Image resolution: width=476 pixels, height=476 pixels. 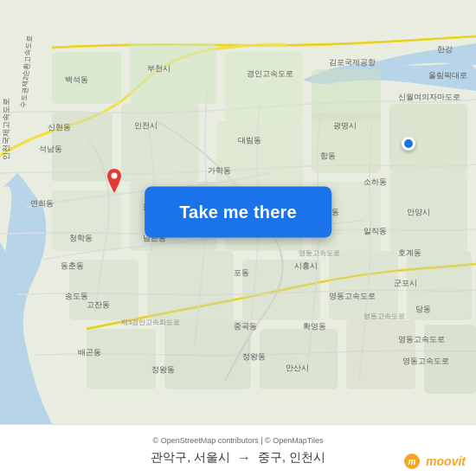 I want to click on svg-text: 가학동, so click(x=220, y=170).